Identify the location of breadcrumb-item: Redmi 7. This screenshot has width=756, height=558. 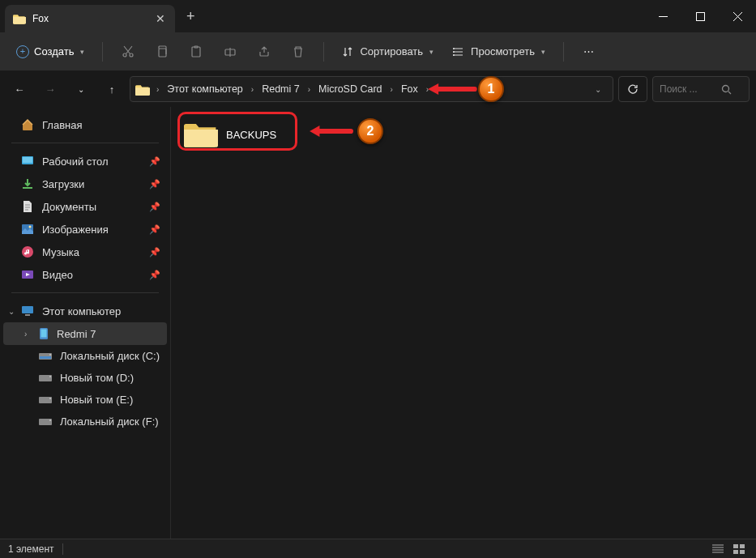
(280, 89).